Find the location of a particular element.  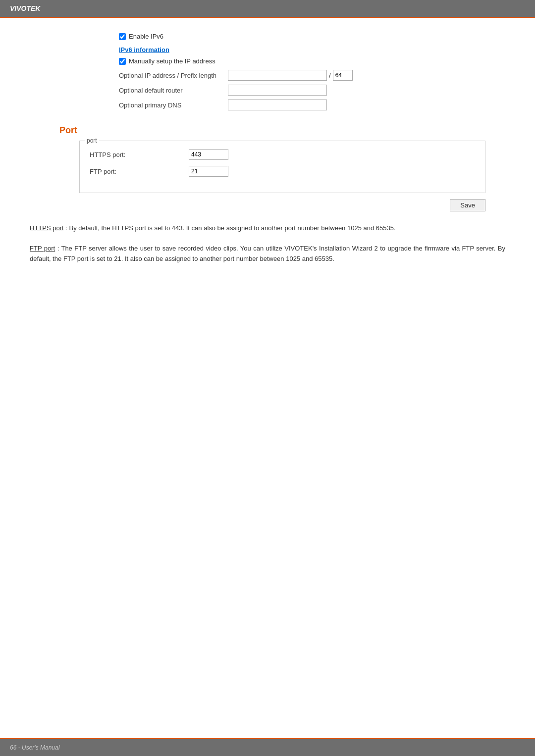

ftp-note: FTP port : The FTP server allows the use… is located at coordinates (268, 254).